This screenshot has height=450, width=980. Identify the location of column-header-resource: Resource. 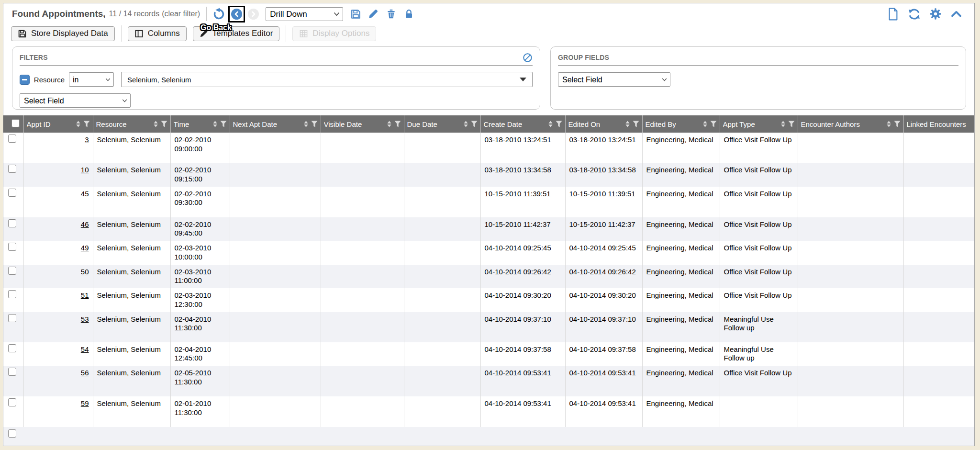
(132, 124).